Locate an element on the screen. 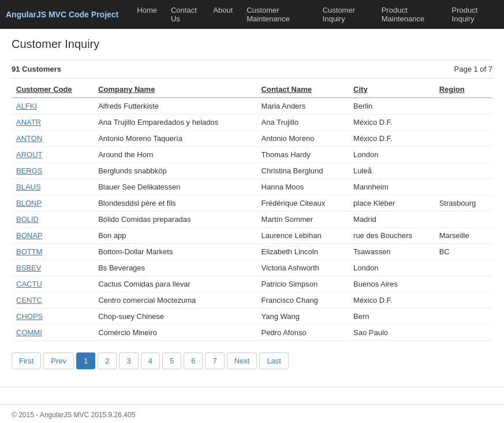  btn-prev: Prev is located at coordinates (59, 361).